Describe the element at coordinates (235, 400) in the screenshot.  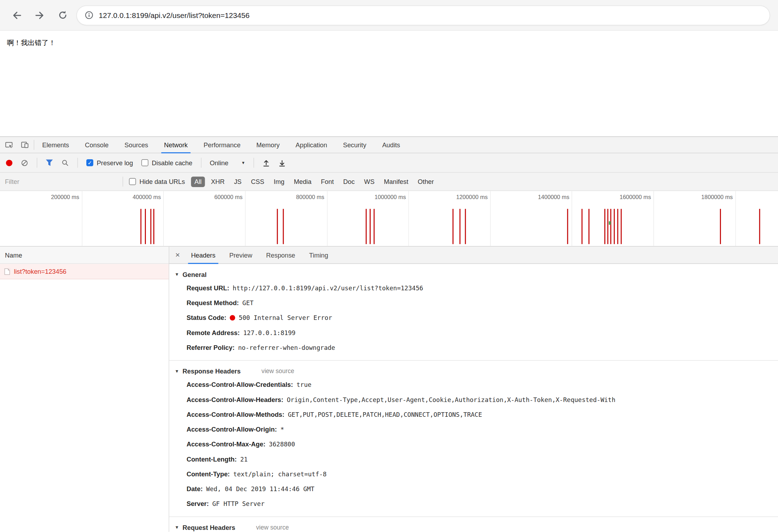
I see `header-name: Access-Control-Allow-Headers:` at that location.